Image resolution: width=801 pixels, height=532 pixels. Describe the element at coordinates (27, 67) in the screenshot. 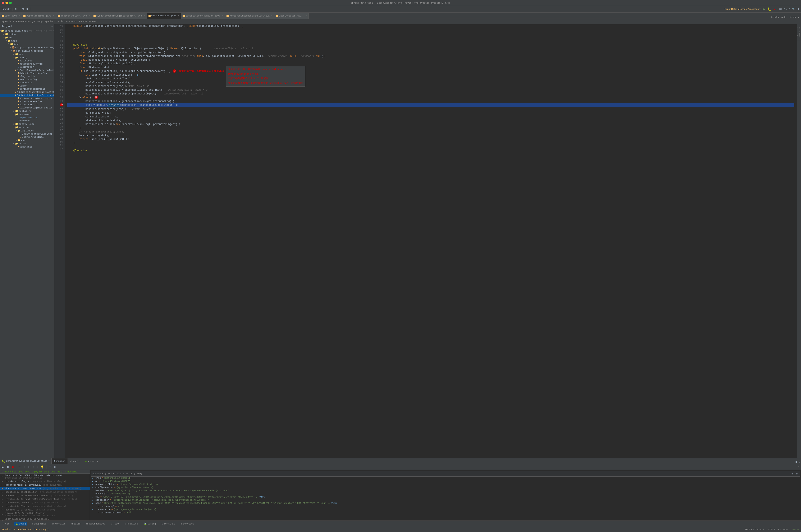

I see `tree-item-isqlparser: I ISqlParser` at that location.